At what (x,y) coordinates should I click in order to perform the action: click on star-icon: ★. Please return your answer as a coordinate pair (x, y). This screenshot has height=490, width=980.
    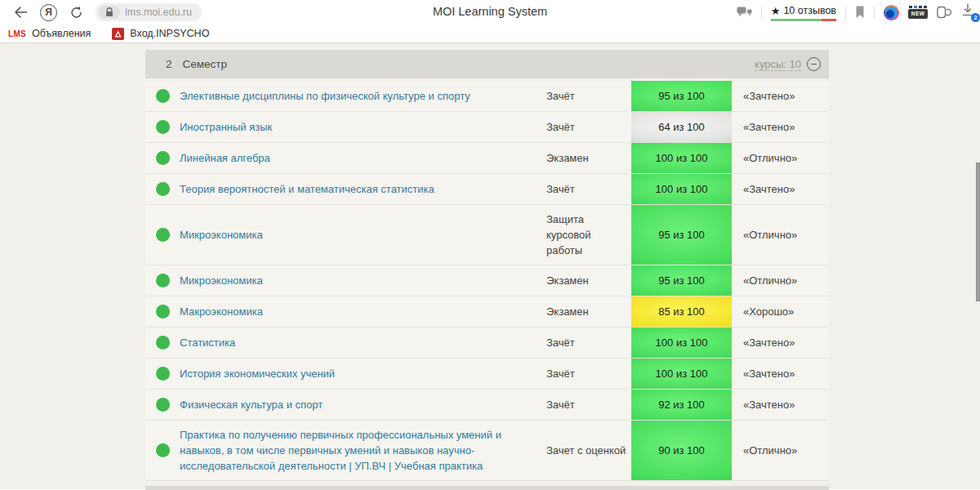
    Looking at the image, I should click on (776, 11).